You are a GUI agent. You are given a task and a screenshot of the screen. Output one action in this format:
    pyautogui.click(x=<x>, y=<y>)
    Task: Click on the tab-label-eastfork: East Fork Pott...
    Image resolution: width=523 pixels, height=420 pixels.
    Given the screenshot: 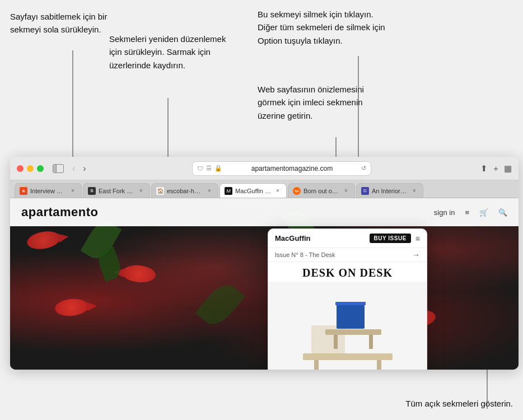 What is the action you would take?
    pyautogui.click(x=116, y=191)
    